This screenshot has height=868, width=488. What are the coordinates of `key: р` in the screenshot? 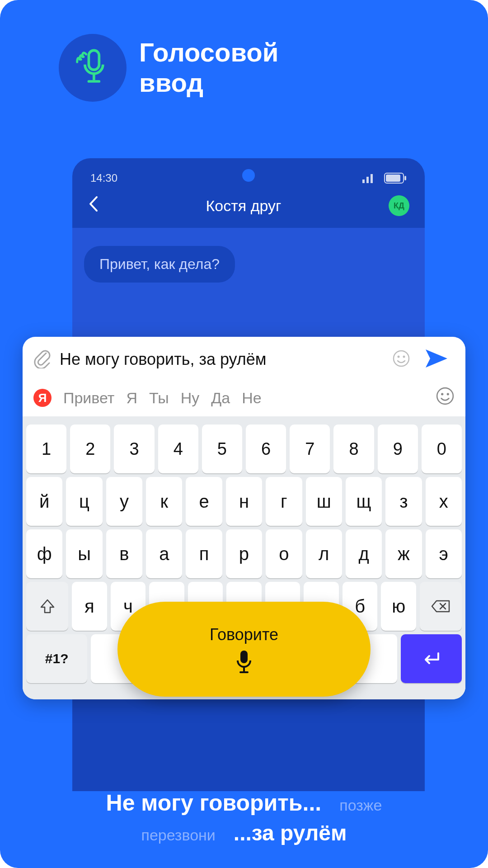 It's located at (244, 554).